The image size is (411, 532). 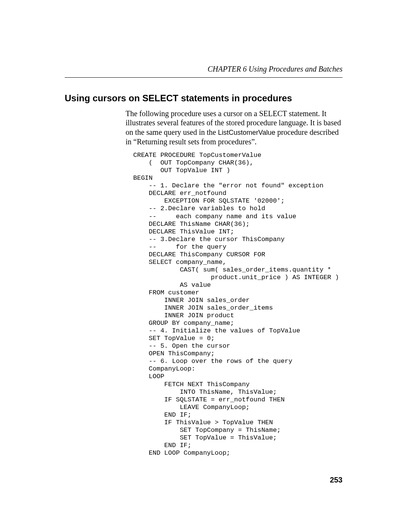 I want to click on section-title: Using cursors on SELECT statements in pr…, so click(x=204, y=98).